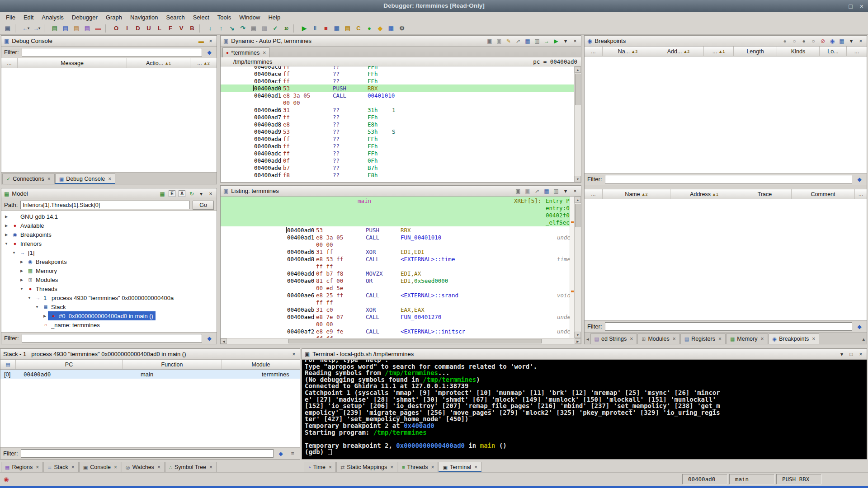 This screenshot has height=488, width=868. What do you see at coordinates (232, 28) in the screenshot?
I see `step-into-icon: ↘` at bounding box center [232, 28].